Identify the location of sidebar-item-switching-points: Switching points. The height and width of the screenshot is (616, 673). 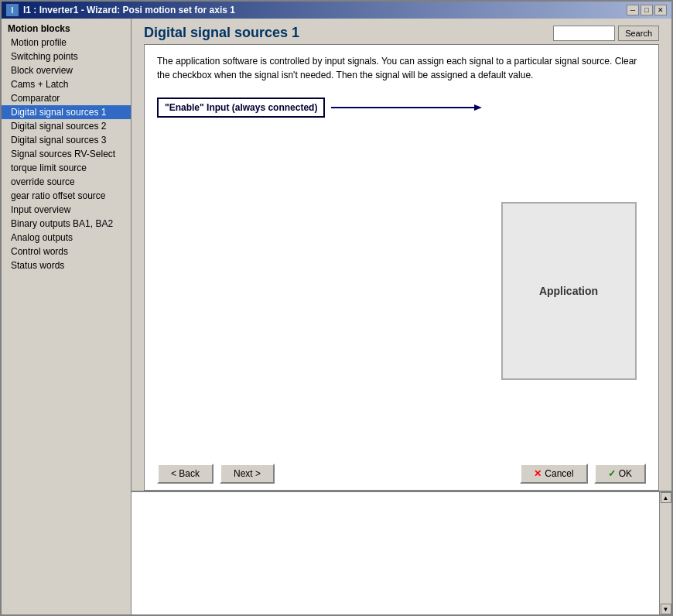
(67, 56).